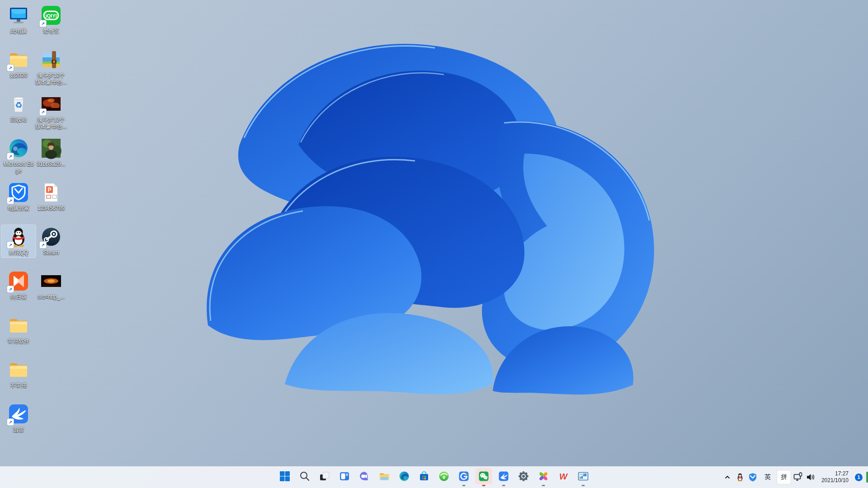 The image size is (868, 488). Describe the element at coordinates (859, 477) in the screenshot. I see `notification-count-badge: 1` at that location.